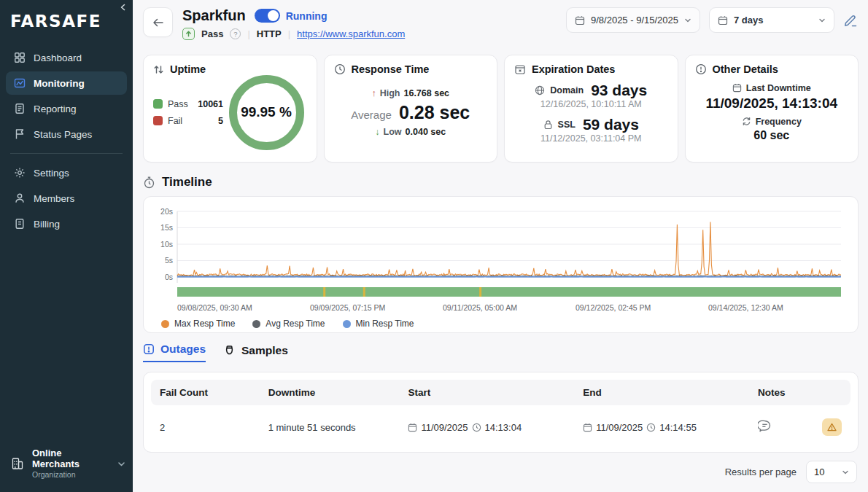  I want to click on detail-tabs: Outages Samples, so click(500, 353).